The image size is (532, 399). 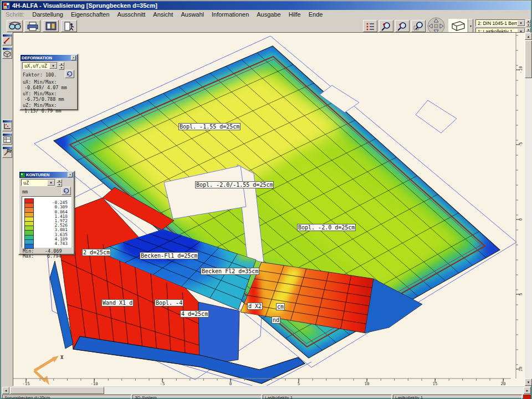 What do you see at coordinates (7, 152) in the screenshot?
I see `tools-button` at bounding box center [7, 152].